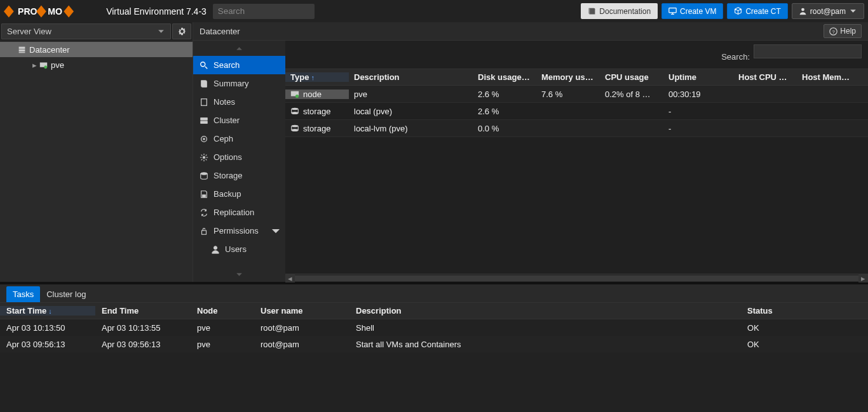 The height and width of the screenshot is (412, 868). What do you see at coordinates (577, 128) in the screenshot?
I see `grid-row: storagelocal-lvm (pve)0.0 %-` at bounding box center [577, 128].